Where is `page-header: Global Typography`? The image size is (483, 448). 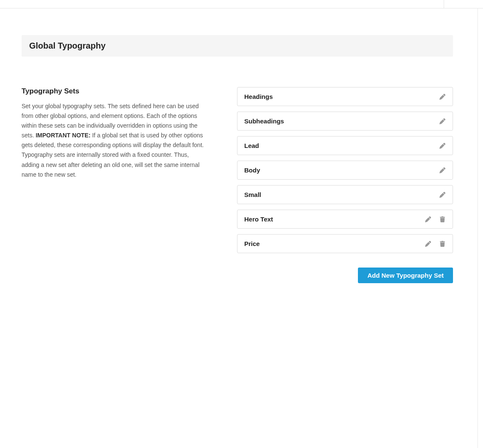 page-header: Global Typography is located at coordinates (237, 46).